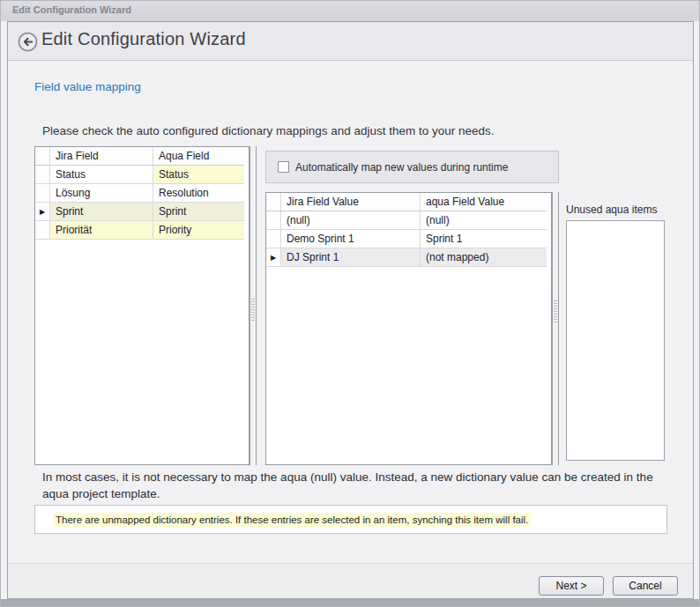 This screenshot has width=700, height=607. What do you see at coordinates (102, 157) in the screenshot?
I see `column-header-jira-field: Jira Field` at bounding box center [102, 157].